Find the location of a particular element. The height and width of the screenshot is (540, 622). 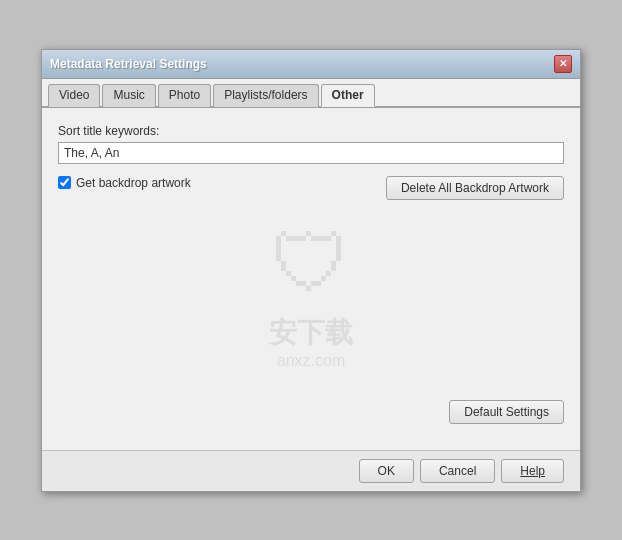

title-bar: Metadata Retrieval Settings ✕ is located at coordinates (311, 64).